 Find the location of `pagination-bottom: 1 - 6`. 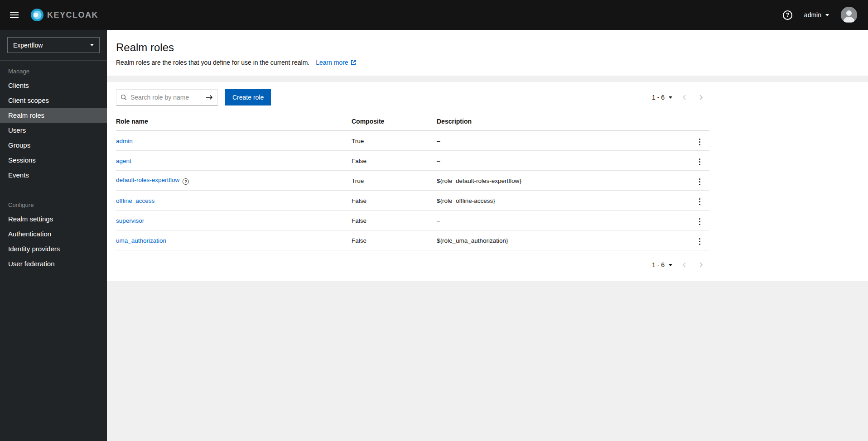

pagination-bottom: 1 - 6 is located at coordinates (679, 265).